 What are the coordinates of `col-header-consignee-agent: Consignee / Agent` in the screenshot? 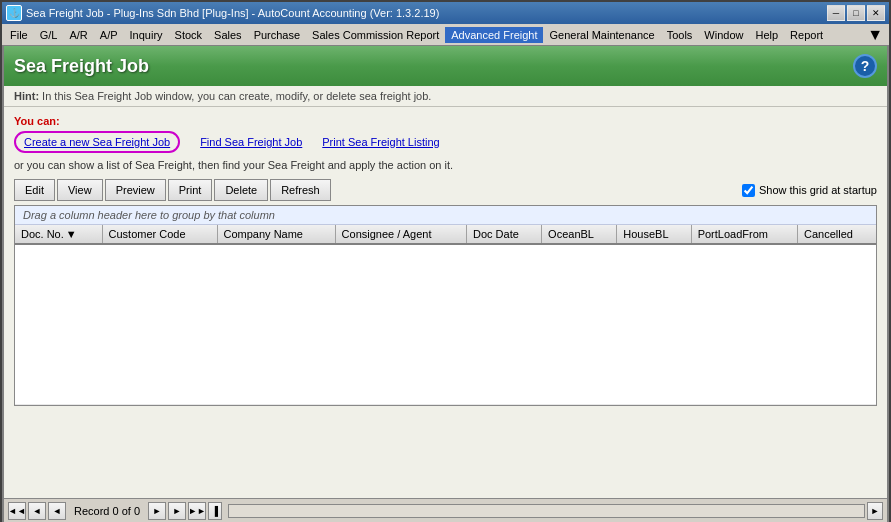 It's located at (400, 234).